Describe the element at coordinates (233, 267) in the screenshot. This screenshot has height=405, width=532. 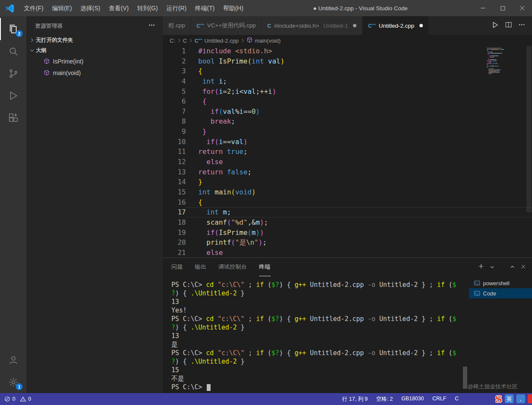
I see `panel-tab-2: 调试控制台` at that location.